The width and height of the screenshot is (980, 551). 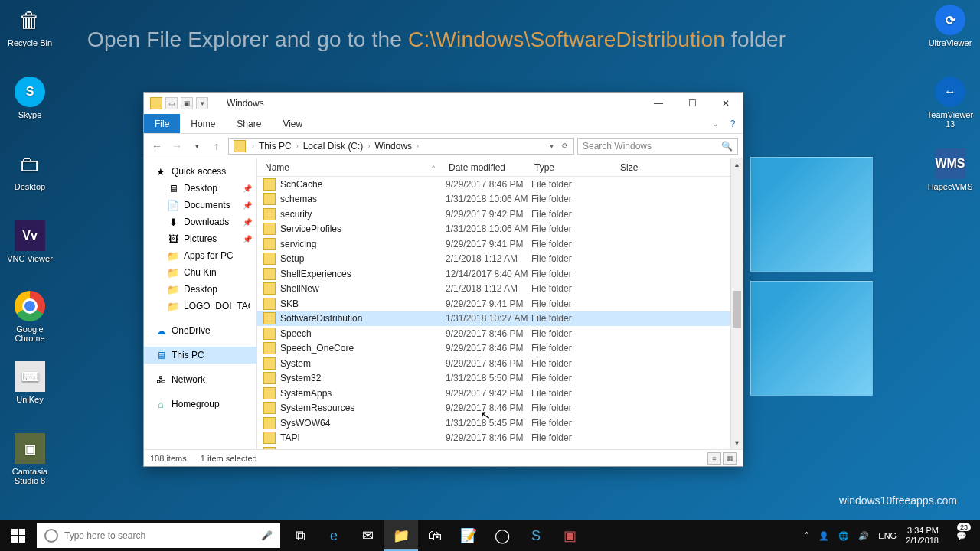 What do you see at coordinates (469, 536) in the screenshot?
I see `taskbar-notepad-icon: 📝` at bounding box center [469, 536].